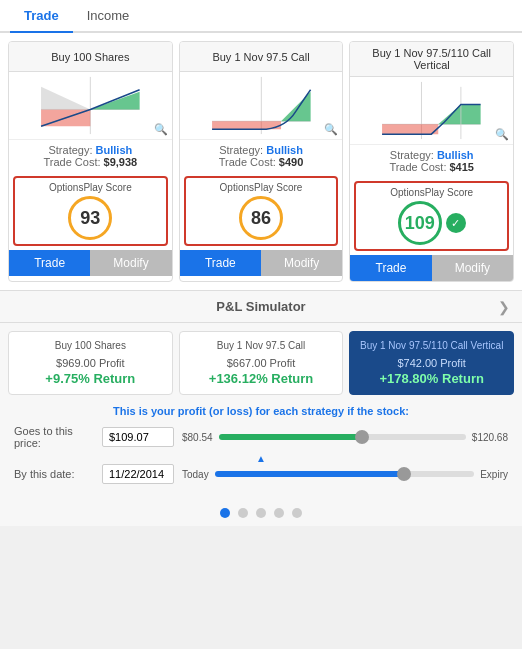  I want to click on card-1-cost-value: $9,938, so click(121, 162).